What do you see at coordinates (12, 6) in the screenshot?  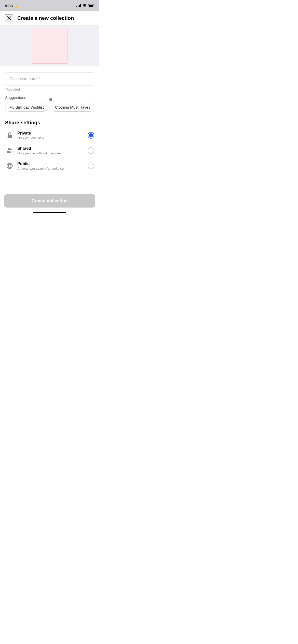 I see `status-time: 9:33 🌙` at bounding box center [12, 6].